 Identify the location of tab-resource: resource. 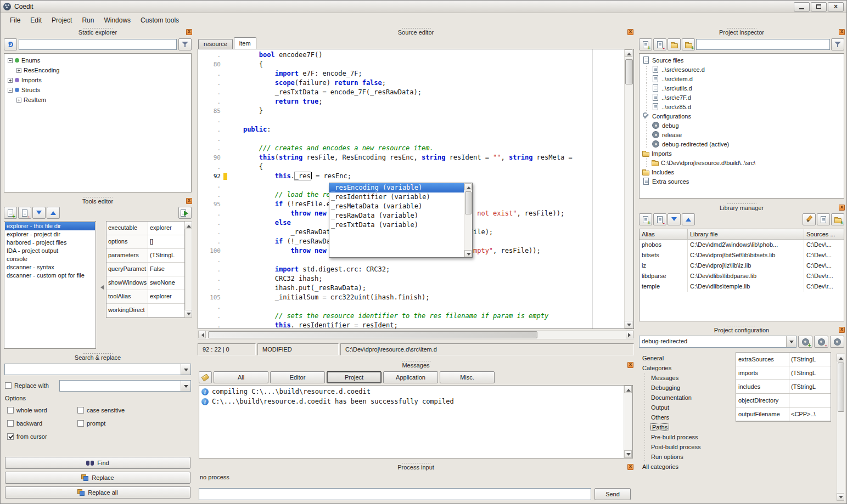
(215, 44).